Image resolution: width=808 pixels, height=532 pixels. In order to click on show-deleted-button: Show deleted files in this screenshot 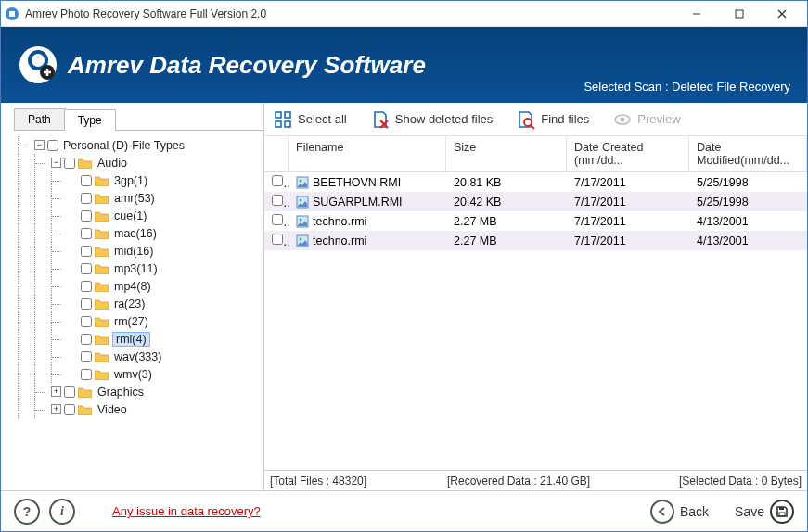, I will do `click(432, 120)`.